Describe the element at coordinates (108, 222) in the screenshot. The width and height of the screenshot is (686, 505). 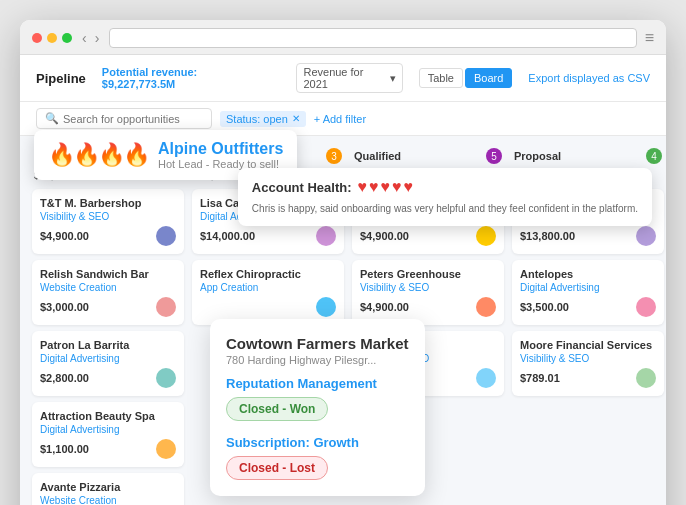
I see `deal-card: T&T M. Barbershop Visibility & SEO $4,90…` at that location.